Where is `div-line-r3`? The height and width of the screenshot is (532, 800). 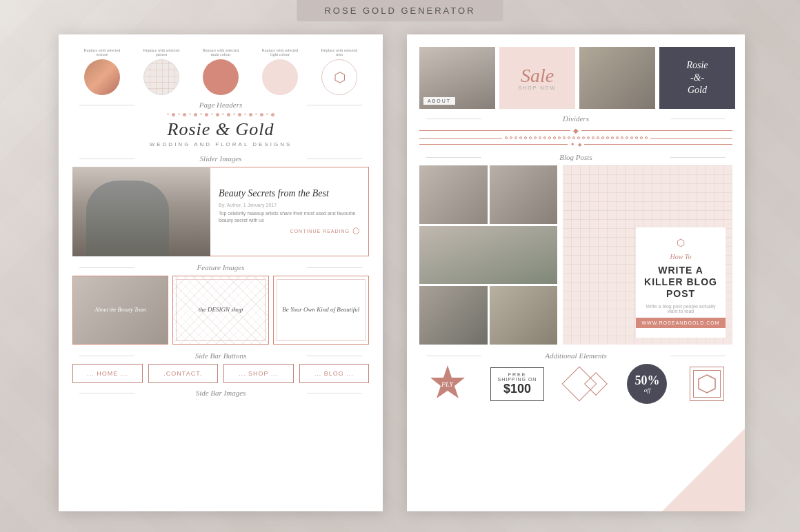 div-line-r3 is located at coordinates (658, 145).